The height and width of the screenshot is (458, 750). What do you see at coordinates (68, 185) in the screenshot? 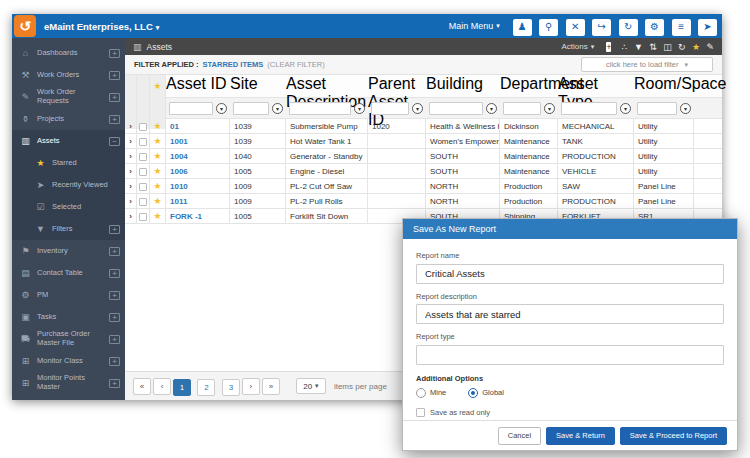
I see `sidebar-item: ➤ Recently Viewed` at bounding box center [68, 185].